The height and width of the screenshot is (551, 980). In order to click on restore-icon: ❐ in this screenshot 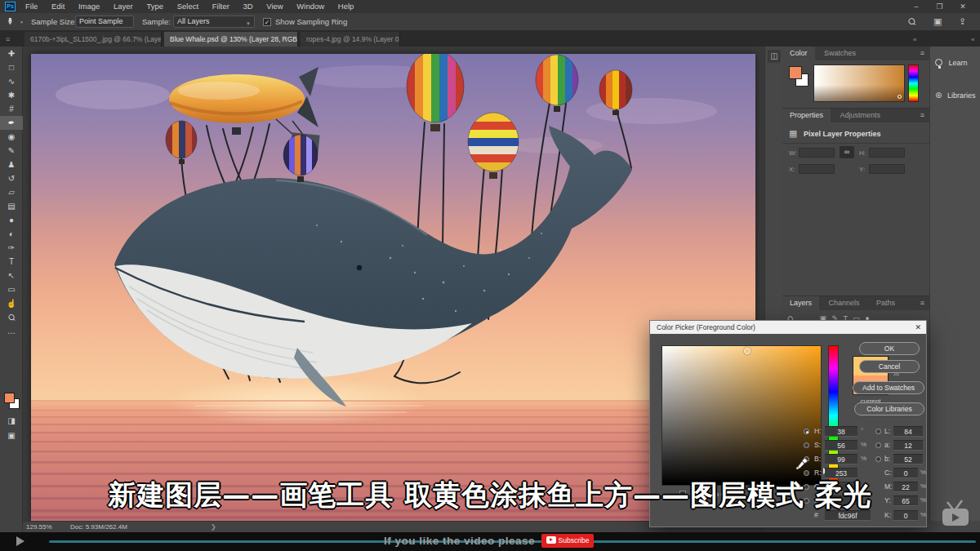, I will do `click(939, 7)`.